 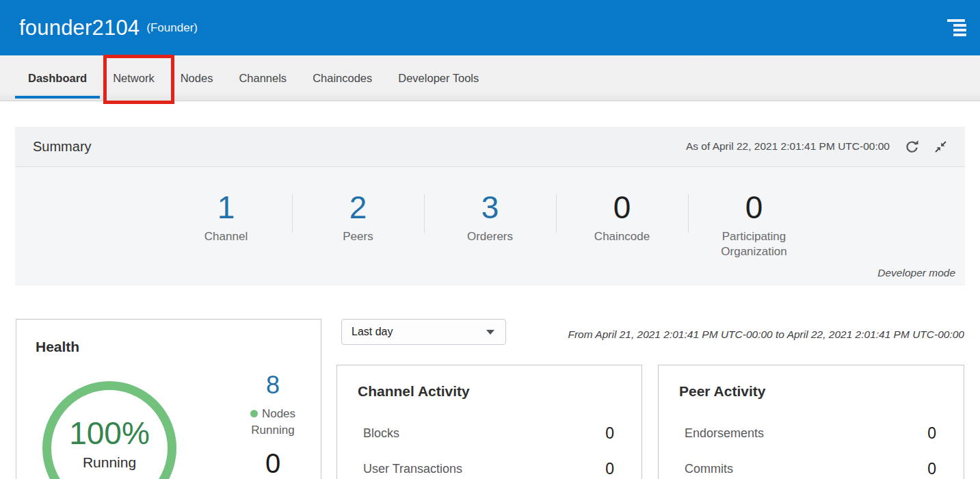 What do you see at coordinates (708, 469) in the screenshot?
I see `commits-label: Commits` at bounding box center [708, 469].